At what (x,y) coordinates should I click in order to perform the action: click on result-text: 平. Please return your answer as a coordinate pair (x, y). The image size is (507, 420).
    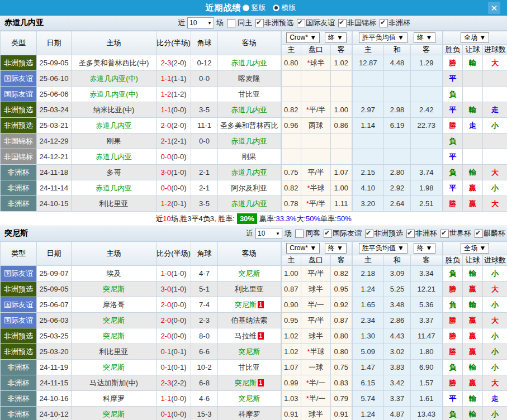
    Looking at the image, I should click on (453, 78).